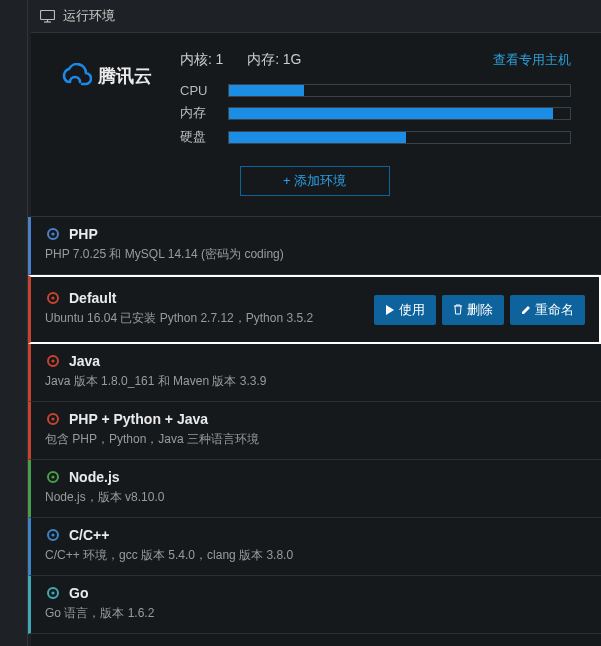  What do you see at coordinates (314, 310) in the screenshot?
I see `env-item: DefaultUbuntu 16.04 已安装 Python 2.7.12，Py…` at bounding box center [314, 310].